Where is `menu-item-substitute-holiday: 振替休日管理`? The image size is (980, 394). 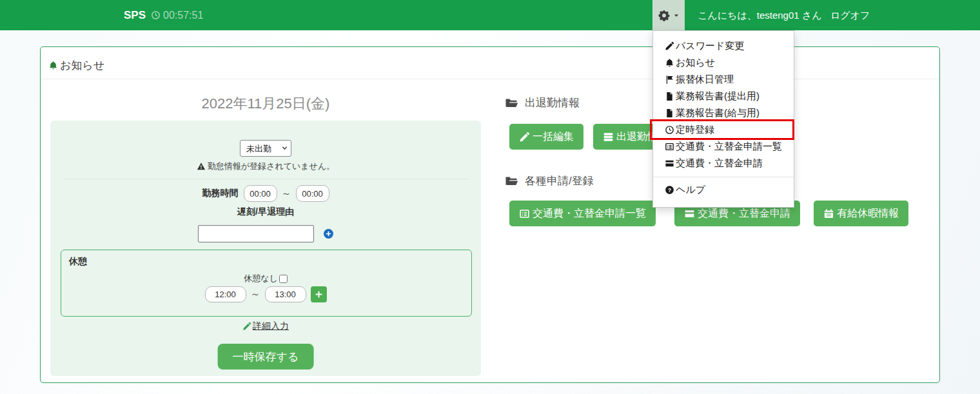
menu-item-substitute-holiday: 振替休日管理 is located at coordinates (723, 79).